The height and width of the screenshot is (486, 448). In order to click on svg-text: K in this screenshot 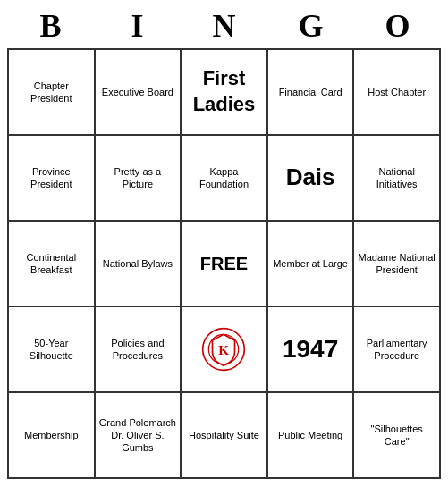, I will do `click(224, 350)`.